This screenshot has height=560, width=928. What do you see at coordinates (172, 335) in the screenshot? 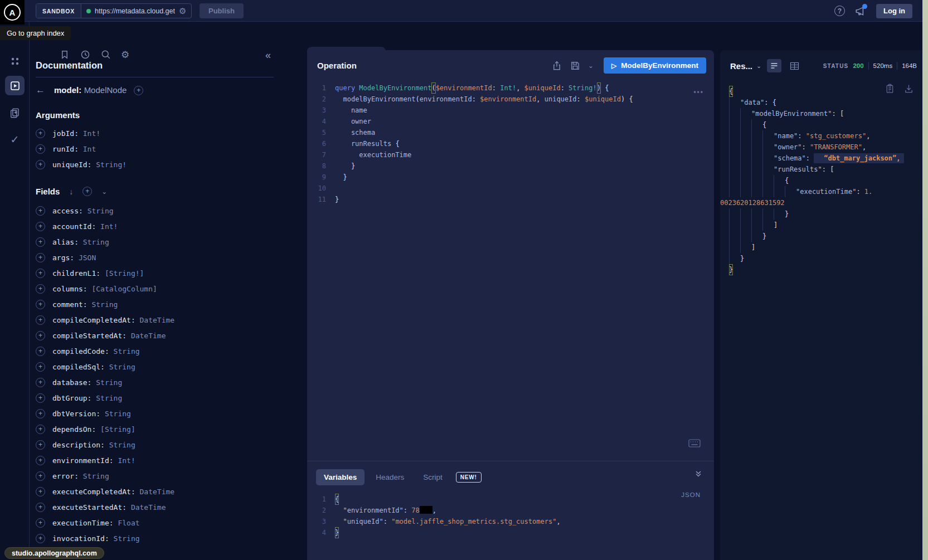
I see `doc-field-row: +compileStartedAt: DateTime` at bounding box center [172, 335].